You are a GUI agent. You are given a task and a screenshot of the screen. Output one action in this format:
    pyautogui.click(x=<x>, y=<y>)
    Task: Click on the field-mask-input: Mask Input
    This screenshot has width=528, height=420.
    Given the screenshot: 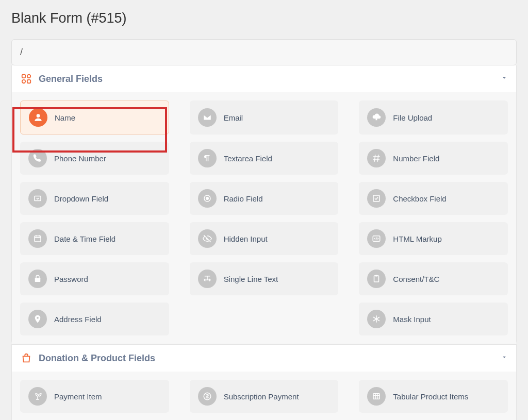 What is the action you would take?
    pyautogui.click(x=433, y=319)
    